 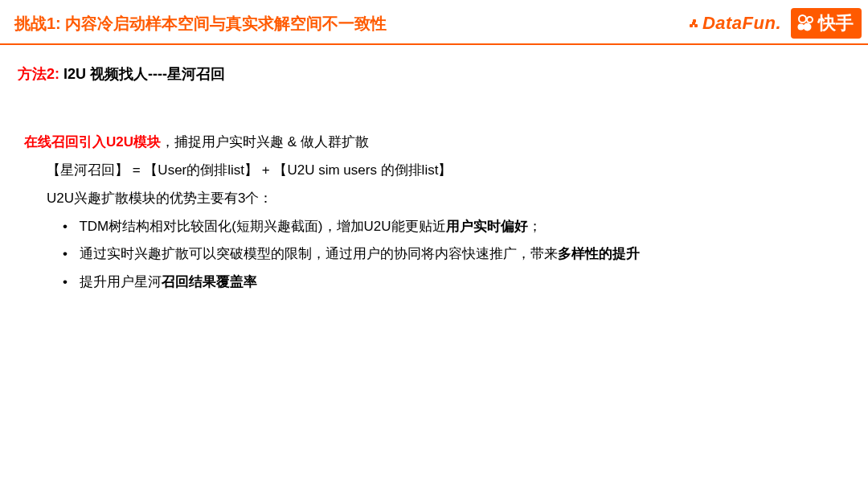 I want to click on logo-group: DataFun. 快手, so click(x=779, y=23).